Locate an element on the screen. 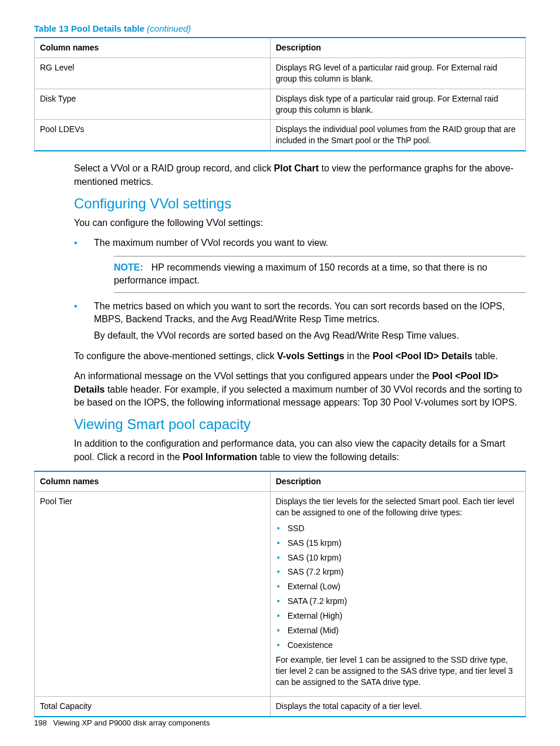 The width and height of the screenshot is (560, 746). table-row: Total Capacity Displays the total capaci… is located at coordinates (281, 707).